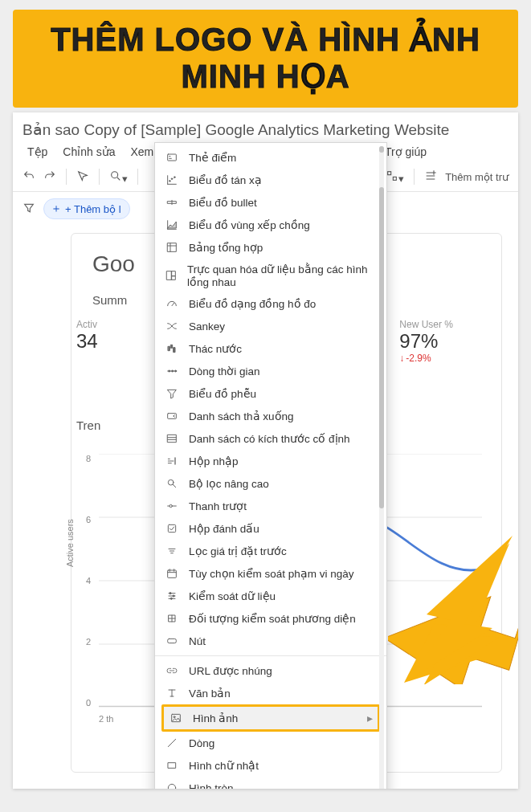 Image resolution: width=531 pixels, height=812 pixels. Describe the element at coordinates (207, 326) in the screenshot. I see `menu-item-label: Sankey` at that location.